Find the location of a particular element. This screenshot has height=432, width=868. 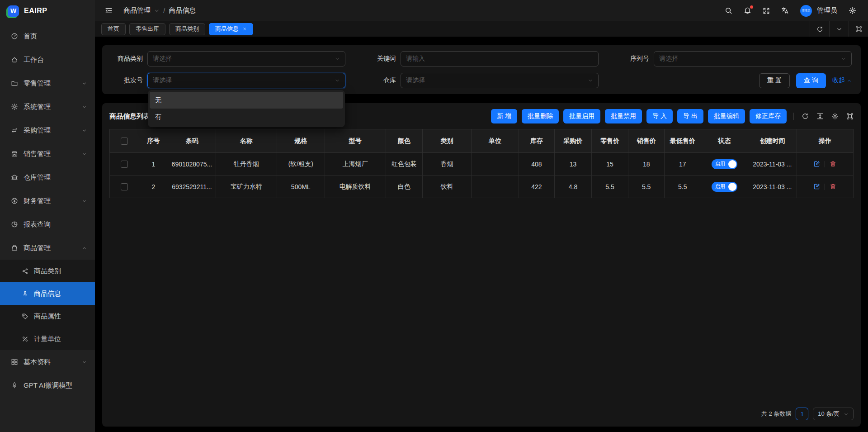

column-header: 规格 is located at coordinates (301, 141).